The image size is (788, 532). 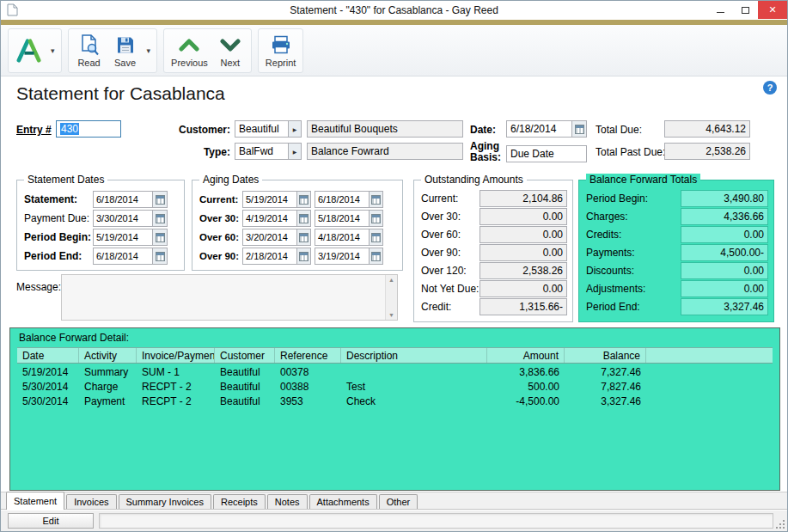 What do you see at coordinates (125, 51) in the screenshot?
I see `save-button: Save` at bounding box center [125, 51].